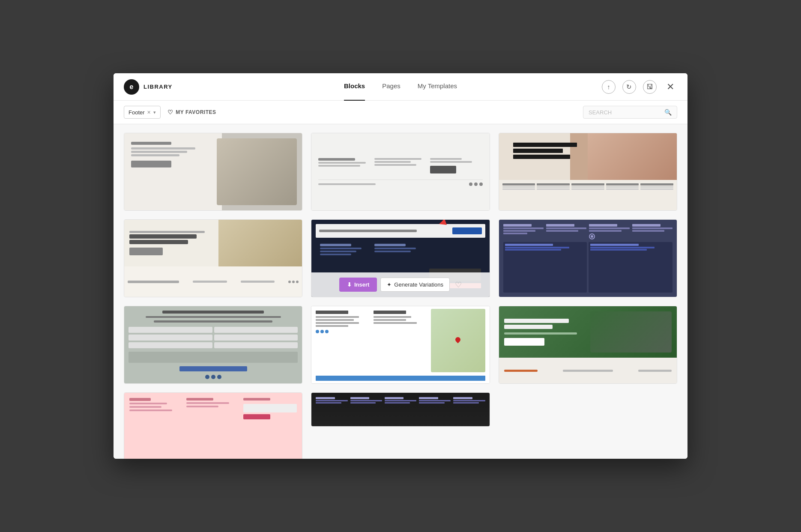 This screenshot has width=801, height=532. Describe the element at coordinates (400, 258) in the screenshot. I see `template-card: ⬇ Insert ✦ Generate Variations ♡` at that location.